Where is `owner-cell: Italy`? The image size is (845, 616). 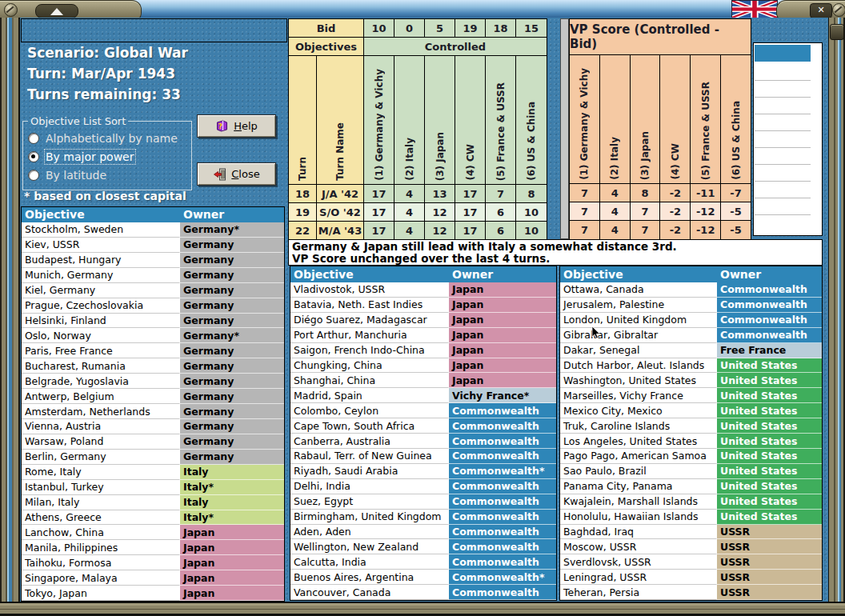 owner-cell: Italy is located at coordinates (232, 502).